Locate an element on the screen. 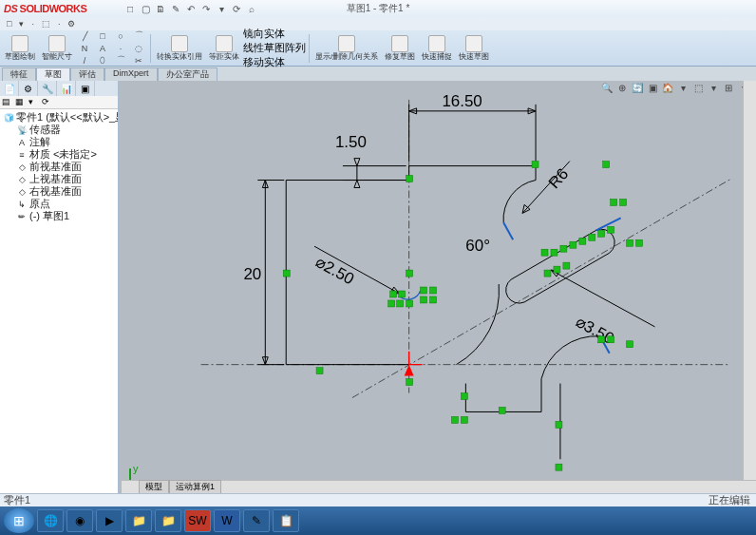 This screenshot has width=756, height=535. tab-evaluate: 评估 is located at coordinates (87, 74).